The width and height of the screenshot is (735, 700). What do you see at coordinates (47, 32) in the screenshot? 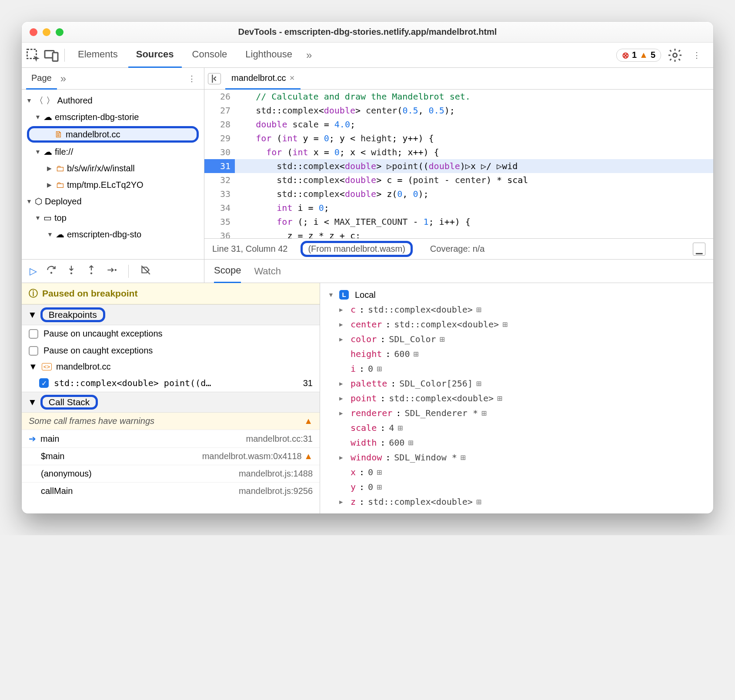
I see `window-controls` at bounding box center [47, 32].